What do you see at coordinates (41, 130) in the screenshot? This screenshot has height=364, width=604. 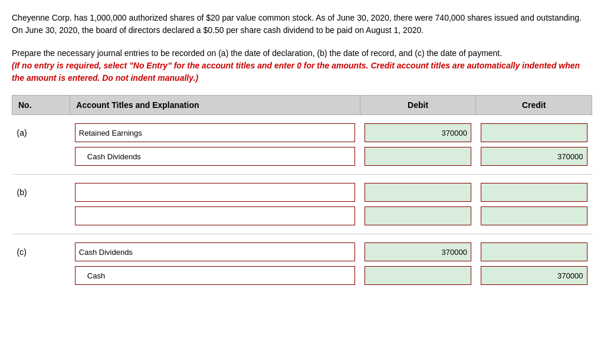 I see `entry-label-a: (a)` at bounding box center [41, 130].